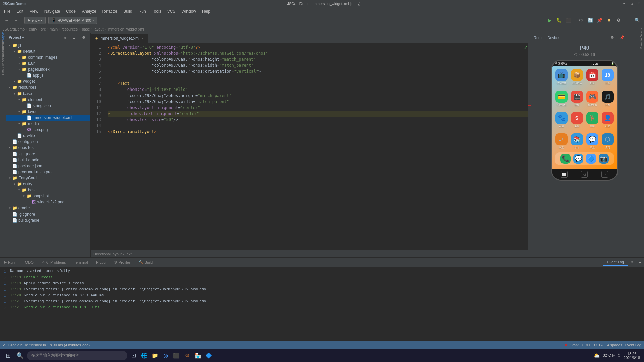  Describe the element at coordinates (48, 51) in the screenshot. I see `tree-item-1: ▾📁default` at that location.